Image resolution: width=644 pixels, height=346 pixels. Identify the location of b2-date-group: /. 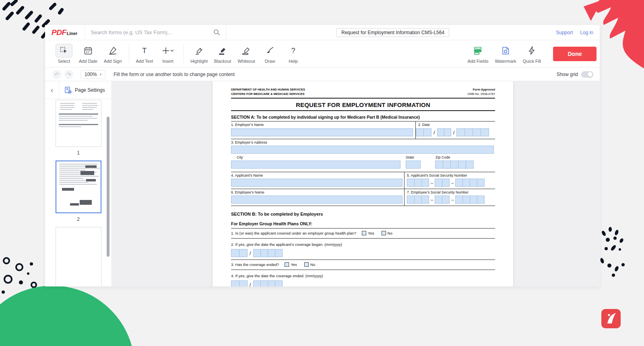
(363, 253).